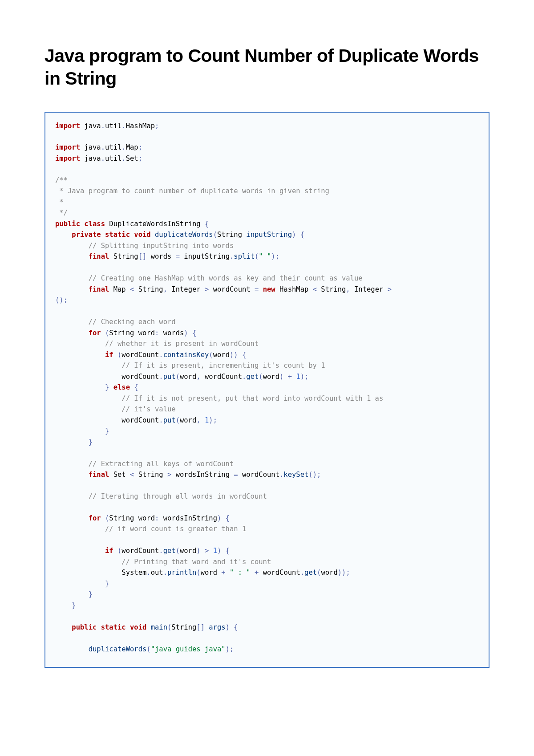 The height and width of the screenshot is (756, 534). Describe the element at coordinates (122, 387) in the screenshot. I see `code-token: else` at that location.